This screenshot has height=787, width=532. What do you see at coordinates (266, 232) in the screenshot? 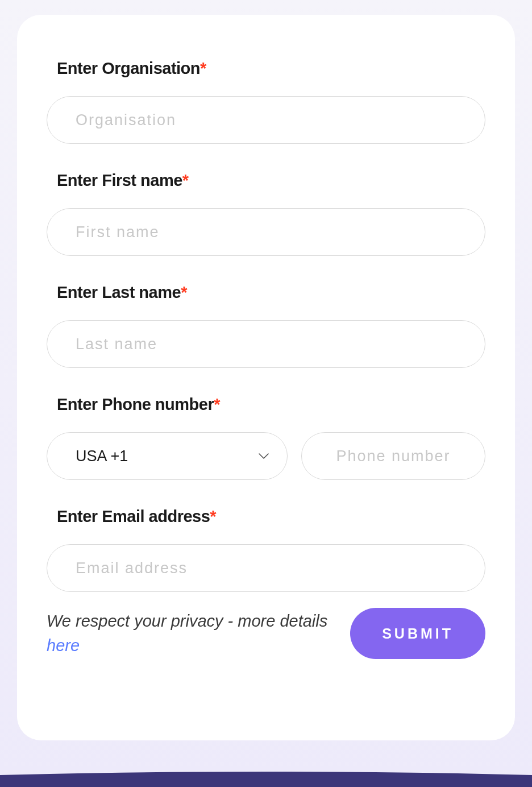
I see `first-name-input` at bounding box center [266, 232].